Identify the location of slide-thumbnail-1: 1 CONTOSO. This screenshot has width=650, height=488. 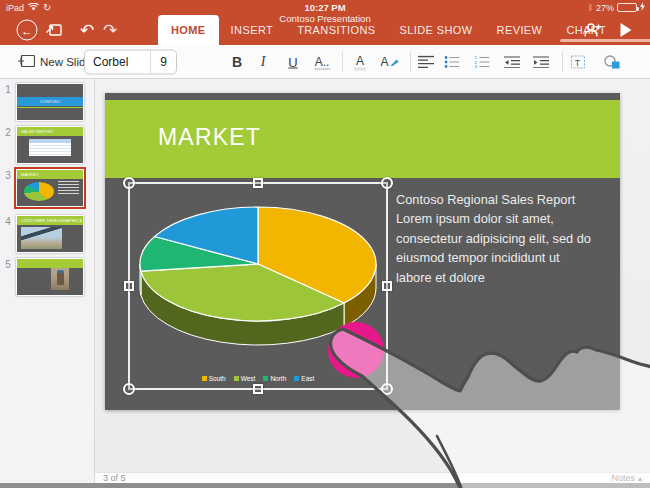
(47, 102).